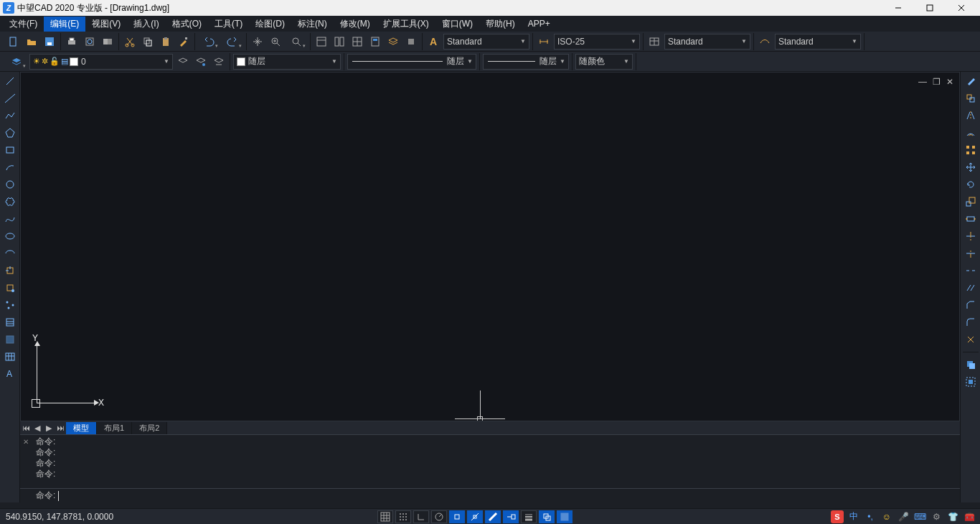 Image resolution: width=980 pixels, height=524 pixels. Describe the element at coordinates (14, 42) in the screenshot. I see `new-file-button` at that location.